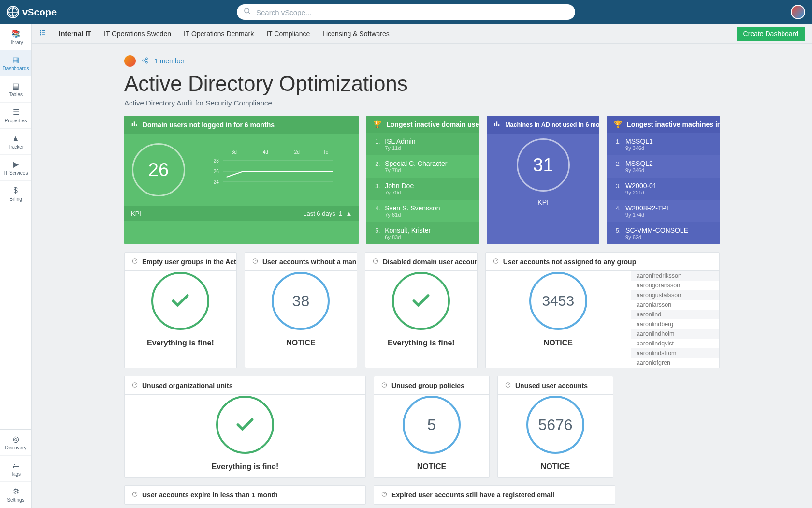 The height and width of the screenshot is (508, 812). Describe the element at coordinates (771, 34) in the screenshot. I see `create-dashboard-button: Create Dashboard` at that location.